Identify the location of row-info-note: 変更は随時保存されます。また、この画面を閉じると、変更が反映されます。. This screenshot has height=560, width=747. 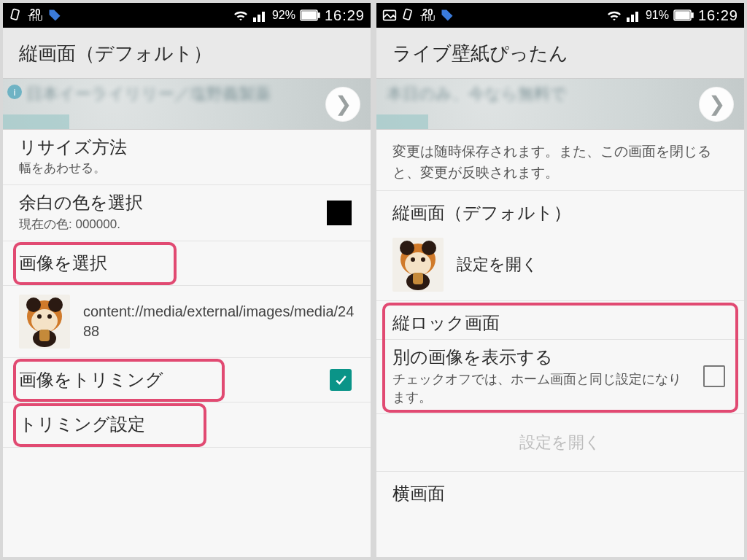
(560, 160).